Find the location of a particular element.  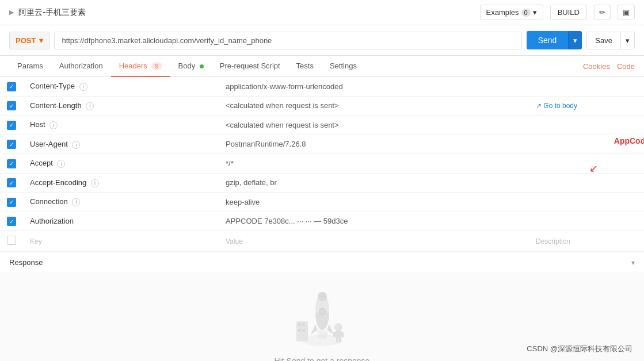

body-dot-indicator is located at coordinates (201, 67).